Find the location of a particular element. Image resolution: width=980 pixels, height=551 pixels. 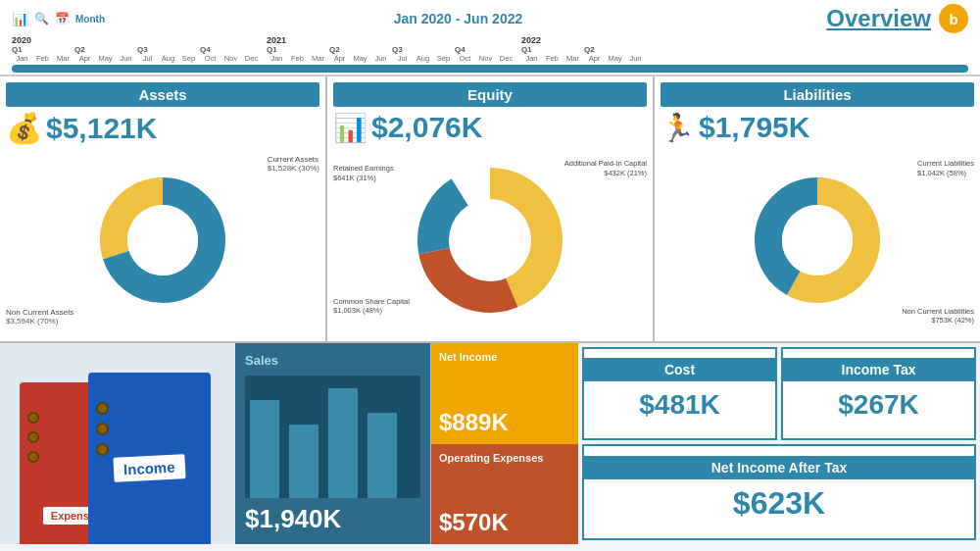

income-tax-value: $267K is located at coordinates (878, 405).